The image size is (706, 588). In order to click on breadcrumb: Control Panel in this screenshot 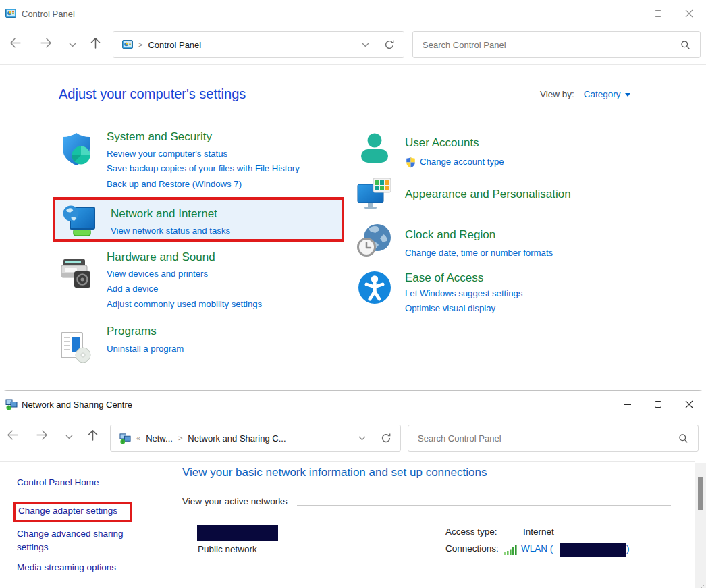, I will do `click(174, 45)`.